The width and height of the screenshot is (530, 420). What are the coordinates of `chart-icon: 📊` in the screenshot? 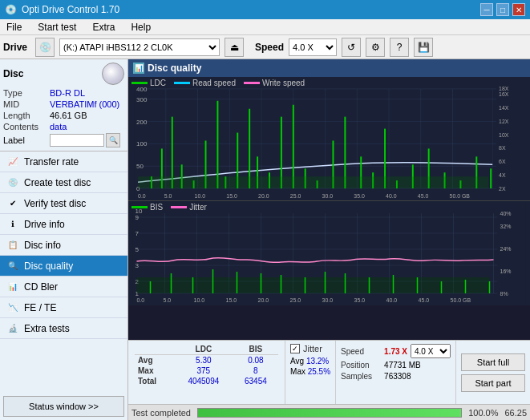 It's located at (139, 68).